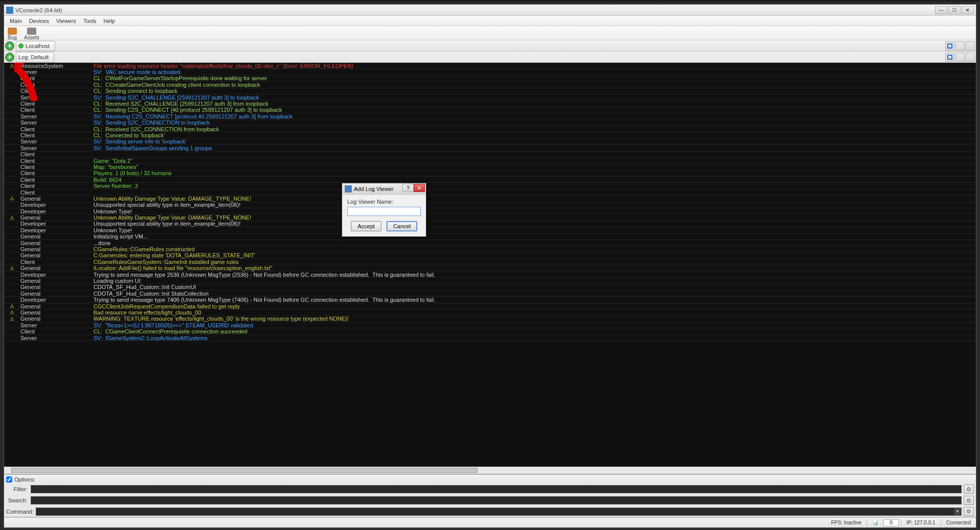  What do you see at coordinates (968, 10) in the screenshot?
I see `close-button: ✕` at bounding box center [968, 10].